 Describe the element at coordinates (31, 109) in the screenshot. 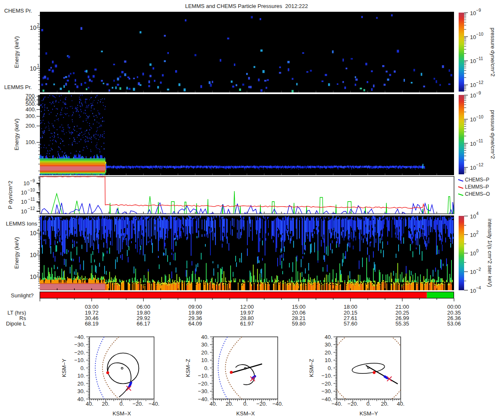

I see `svg-text: 400.` at that location.